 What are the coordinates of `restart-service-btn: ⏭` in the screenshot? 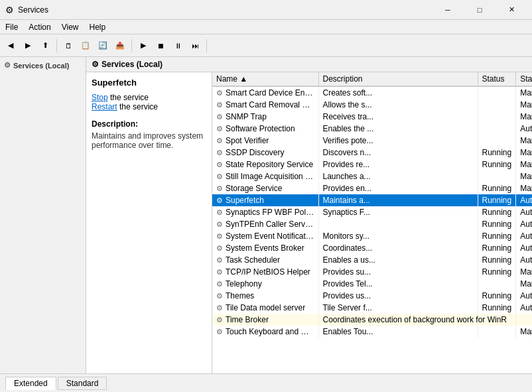 It's located at (195, 46).